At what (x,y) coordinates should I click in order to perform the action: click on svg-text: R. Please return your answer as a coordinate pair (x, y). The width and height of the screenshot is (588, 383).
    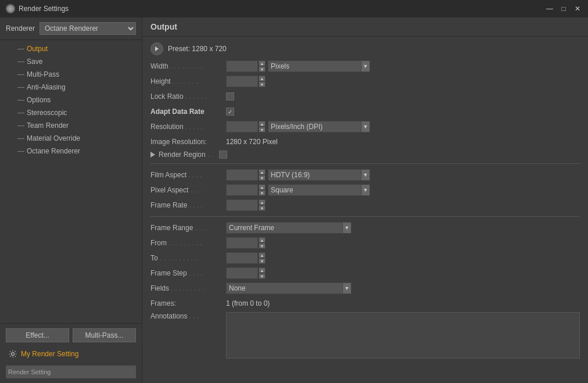
    Looking at the image, I should click on (10, 9).